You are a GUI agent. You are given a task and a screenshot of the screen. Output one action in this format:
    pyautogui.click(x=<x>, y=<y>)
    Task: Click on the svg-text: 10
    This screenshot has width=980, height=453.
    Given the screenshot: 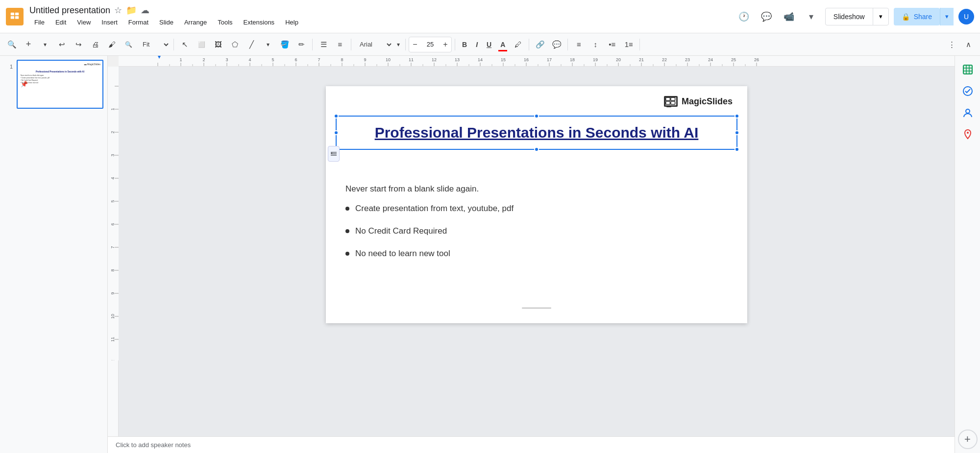 What is the action you would take?
    pyautogui.click(x=388, y=60)
    